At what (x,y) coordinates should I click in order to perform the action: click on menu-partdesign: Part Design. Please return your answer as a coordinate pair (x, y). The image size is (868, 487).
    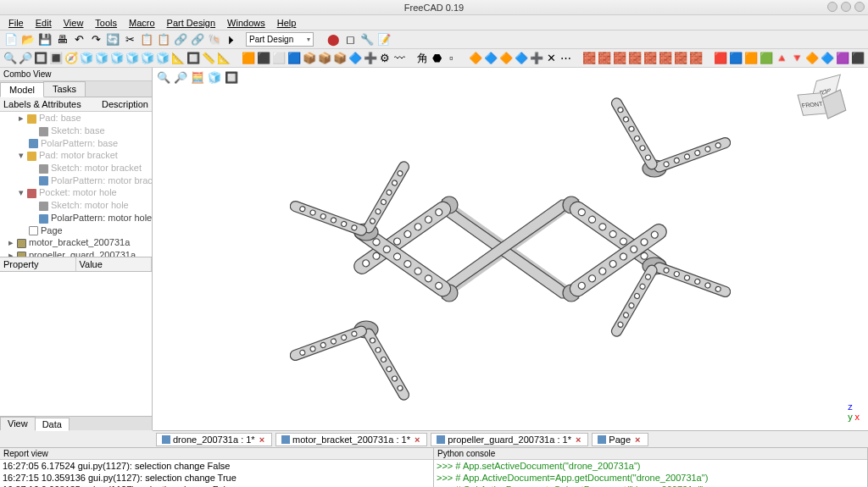
    Looking at the image, I should click on (192, 23).